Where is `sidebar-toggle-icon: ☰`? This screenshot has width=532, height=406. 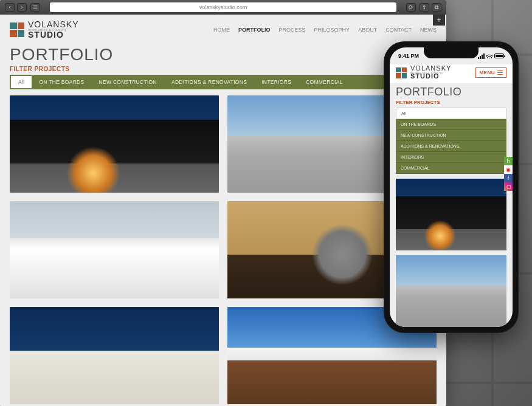 sidebar-toggle-icon: ☰ is located at coordinates (35, 7).